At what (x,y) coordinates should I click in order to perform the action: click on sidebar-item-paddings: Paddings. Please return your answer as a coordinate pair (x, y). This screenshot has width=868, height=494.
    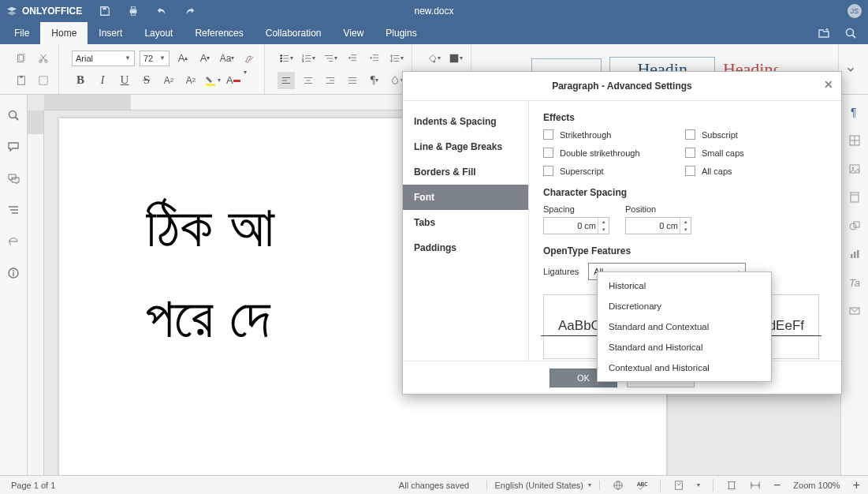
    Looking at the image, I should click on (465, 248).